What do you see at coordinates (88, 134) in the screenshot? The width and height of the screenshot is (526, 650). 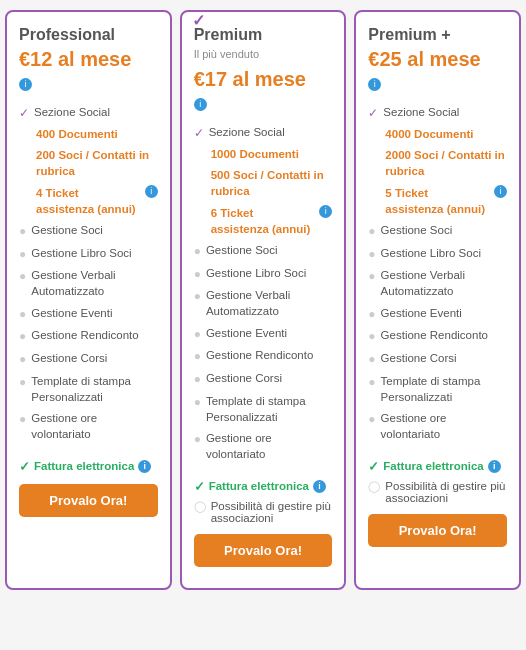 I see `feature-item: 400 Documenti` at bounding box center [88, 134].